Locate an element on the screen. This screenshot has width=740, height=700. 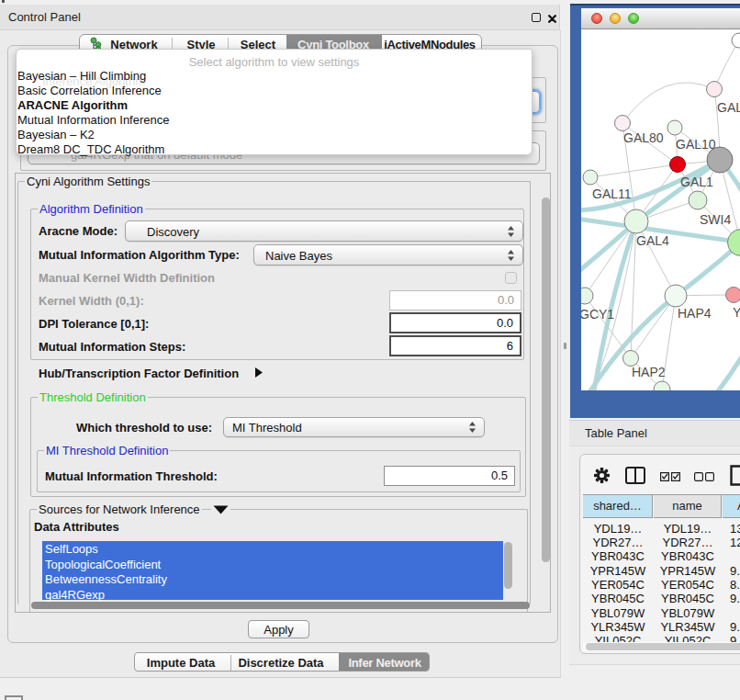
svg-text: GAL80 is located at coordinates (644, 138).